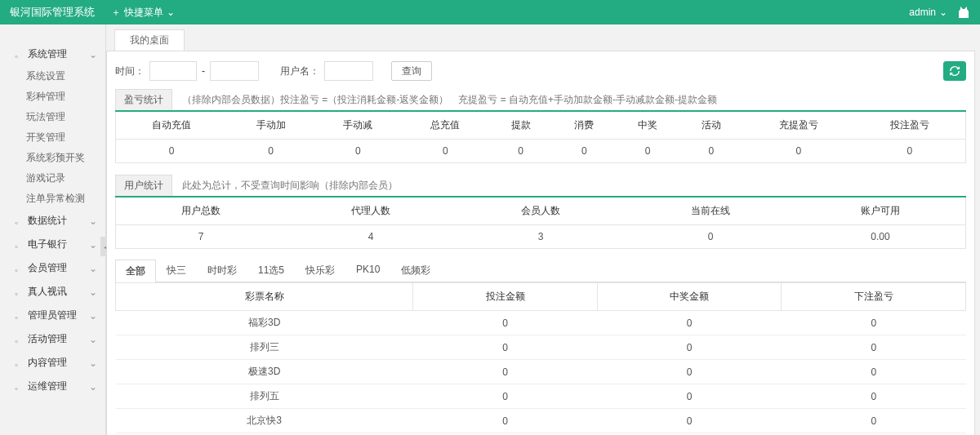 The image size is (980, 435). I want to click on col-header: 手动减, so click(358, 126).